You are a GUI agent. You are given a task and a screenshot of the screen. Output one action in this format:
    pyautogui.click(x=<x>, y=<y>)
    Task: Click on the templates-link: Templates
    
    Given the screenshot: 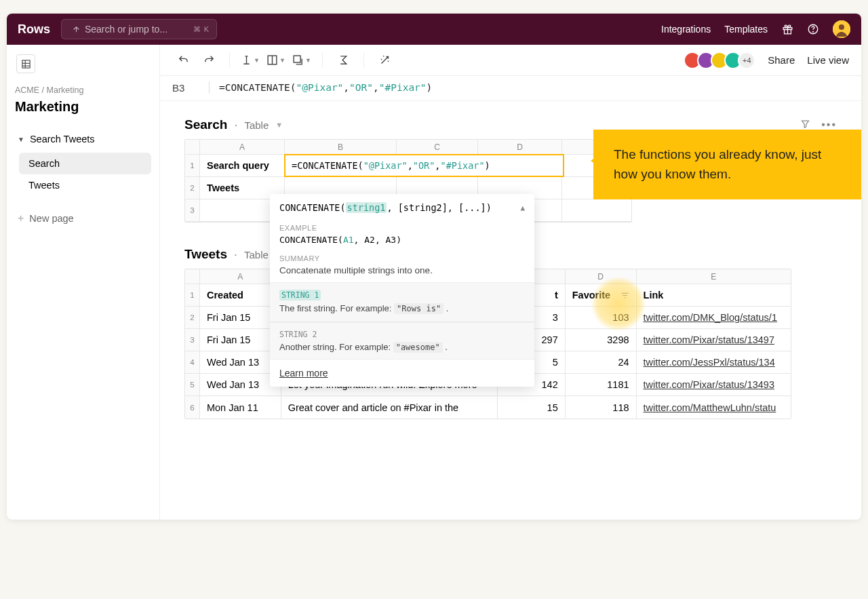 What is the action you would take?
    pyautogui.click(x=746, y=29)
    